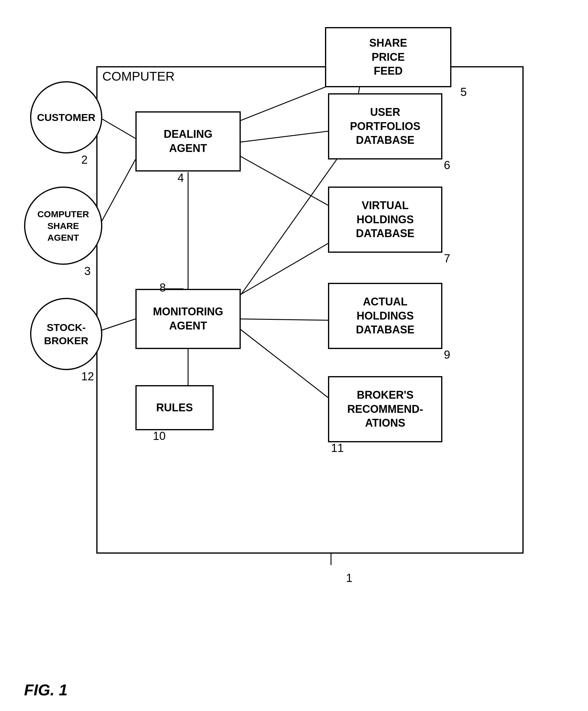 This screenshot has height=711, width=588. What do you see at coordinates (87, 376) in the screenshot?
I see `stockbroker-number: 12` at bounding box center [87, 376].